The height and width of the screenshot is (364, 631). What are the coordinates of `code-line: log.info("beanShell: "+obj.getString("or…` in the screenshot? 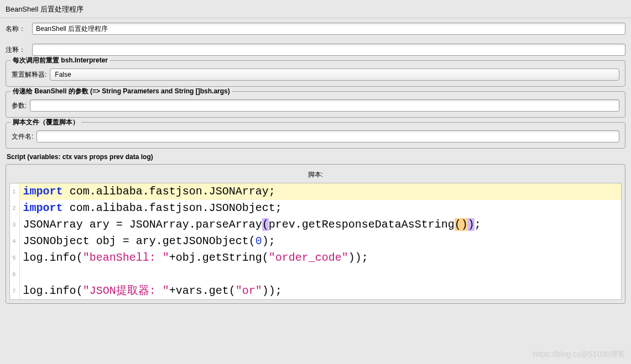 It's located at (321, 258).